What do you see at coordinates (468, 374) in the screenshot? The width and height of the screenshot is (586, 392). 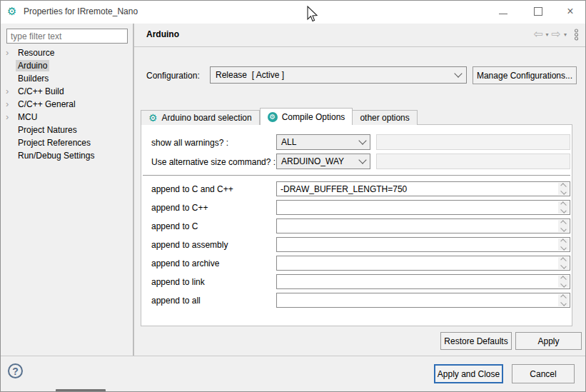 I see `apply-and-close-button: Apply and Close` at bounding box center [468, 374].